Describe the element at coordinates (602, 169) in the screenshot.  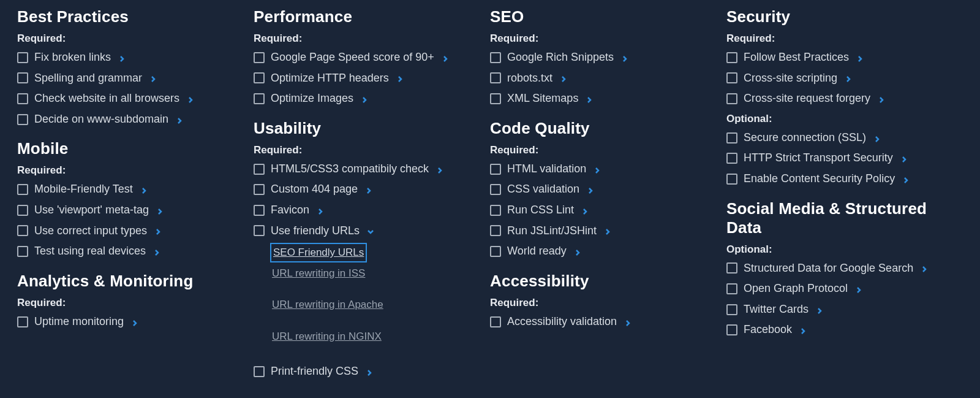
I see `checklist-item-html-validation: HTML validation` at that location.